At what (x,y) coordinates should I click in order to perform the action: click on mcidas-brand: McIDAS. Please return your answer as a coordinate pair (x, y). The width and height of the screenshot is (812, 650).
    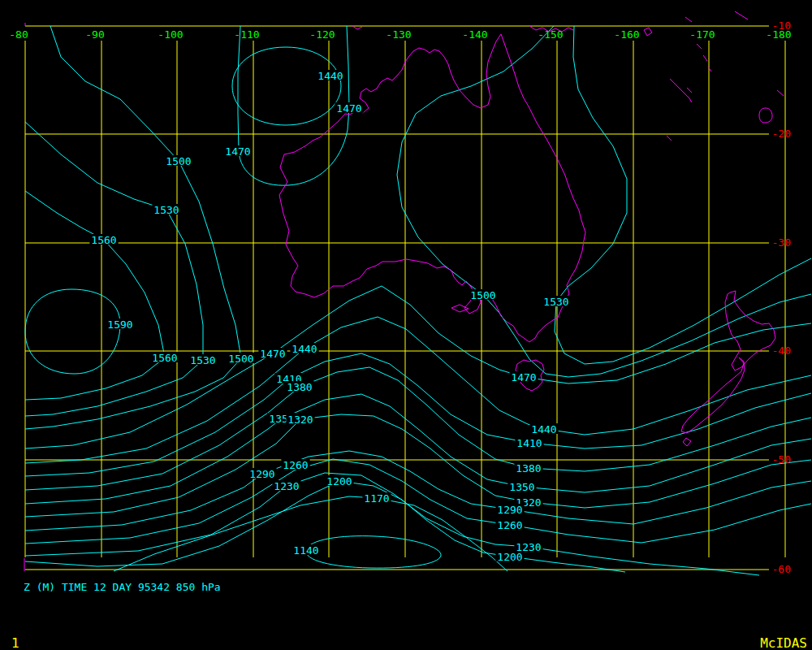
    Looking at the image, I should click on (784, 643).